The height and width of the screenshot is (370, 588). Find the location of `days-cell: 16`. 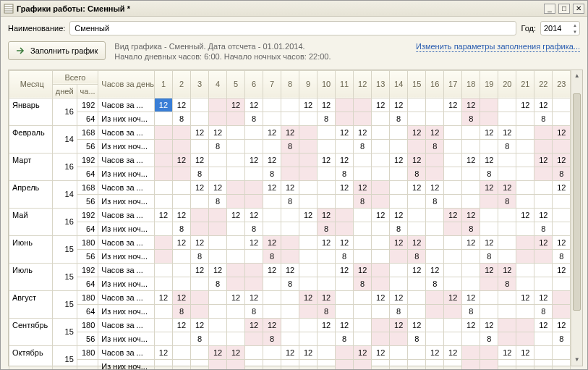

days-cell: 16 is located at coordinates (64, 112).